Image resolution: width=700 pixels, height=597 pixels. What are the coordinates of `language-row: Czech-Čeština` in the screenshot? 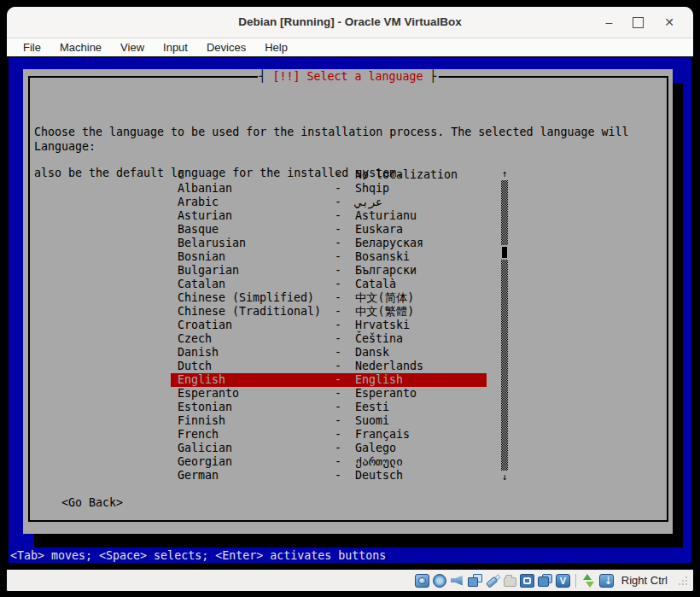 It's located at (329, 339).